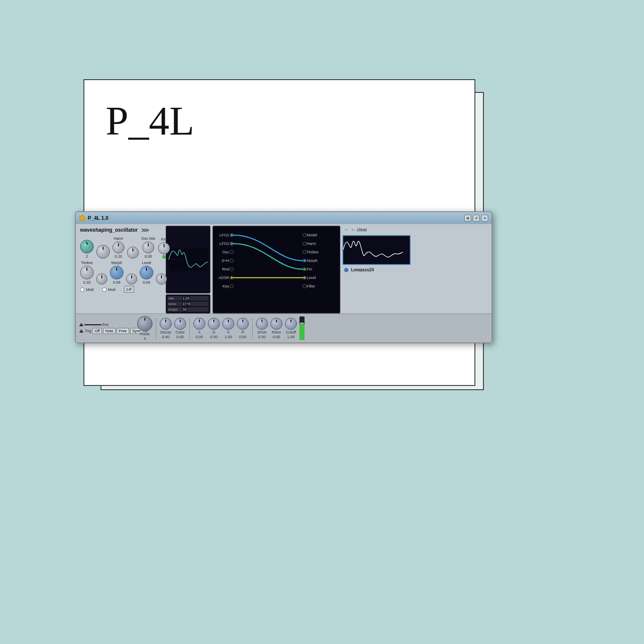 The image size is (644, 644). Describe the element at coordinates (243, 328) in the screenshot. I see `r-knob-group: R 0.50` at that location.